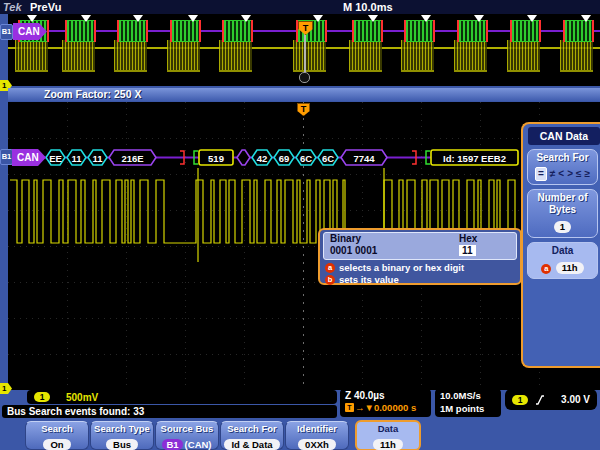  Describe the element at coordinates (388, 435) in the screenshot. I see `menu-button-data: Data 11h` at that location.